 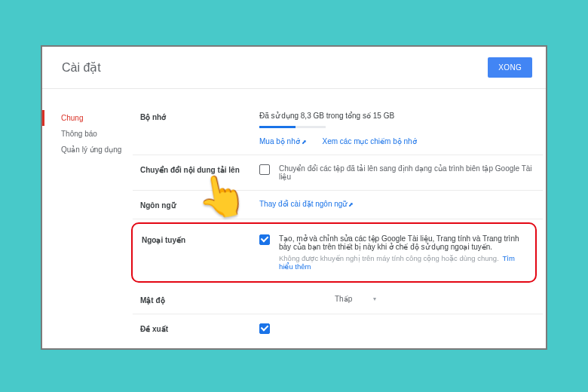 What do you see at coordinates (403, 262) in the screenshot?
I see `offline-subtext: Không được khuyến nghị trên máy tính côn…` at bounding box center [403, 262].